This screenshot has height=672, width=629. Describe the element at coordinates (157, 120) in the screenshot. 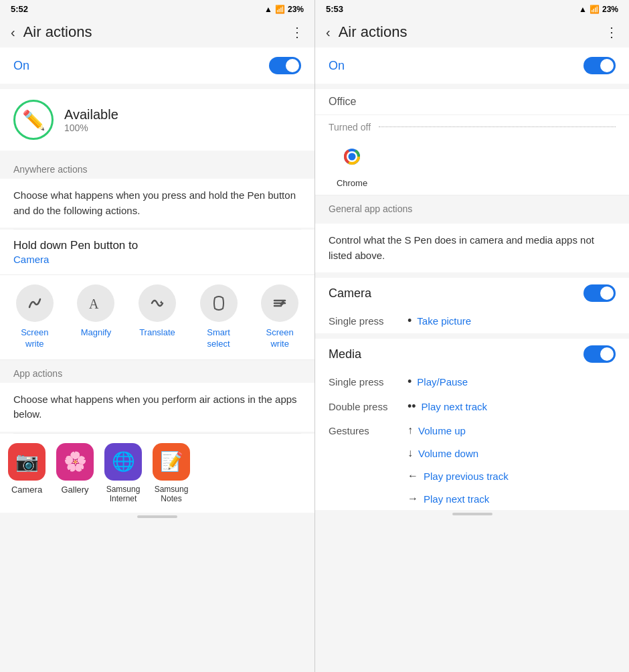

I see `pen-status-section: ✏️ Available 100%` at that location.